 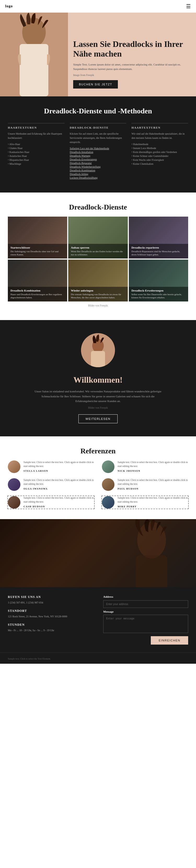 I want to click on service-card-overlay: Wieder anbringen Die erneute Anbringung …, so click(x=98, y=294).